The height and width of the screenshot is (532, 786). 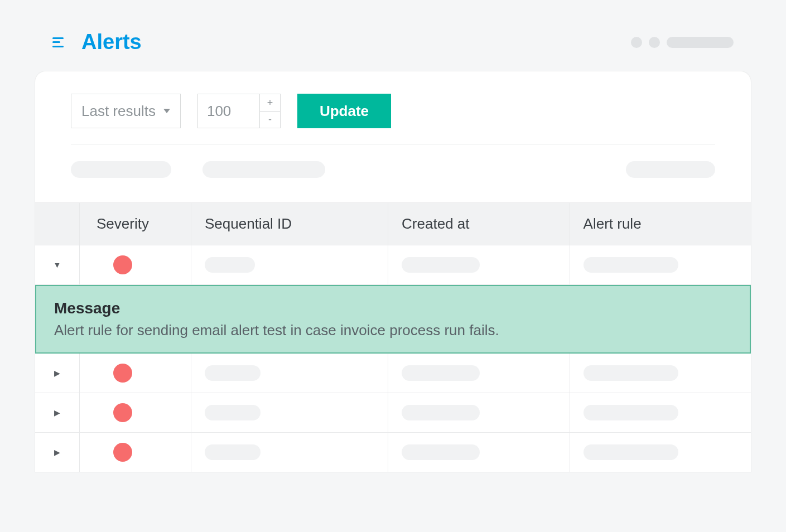 I want to click on expand-cell: ▼, so click(x=57, y=265).